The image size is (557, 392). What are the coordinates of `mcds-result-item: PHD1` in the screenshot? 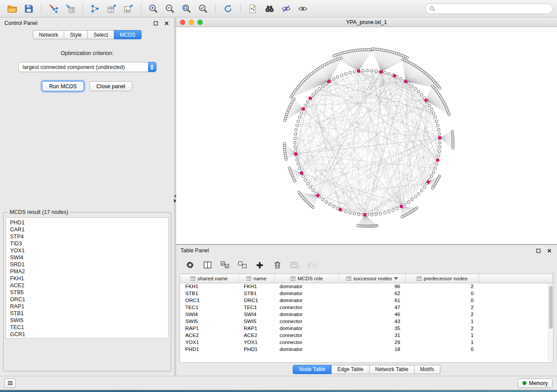 It's located at (89, 223).